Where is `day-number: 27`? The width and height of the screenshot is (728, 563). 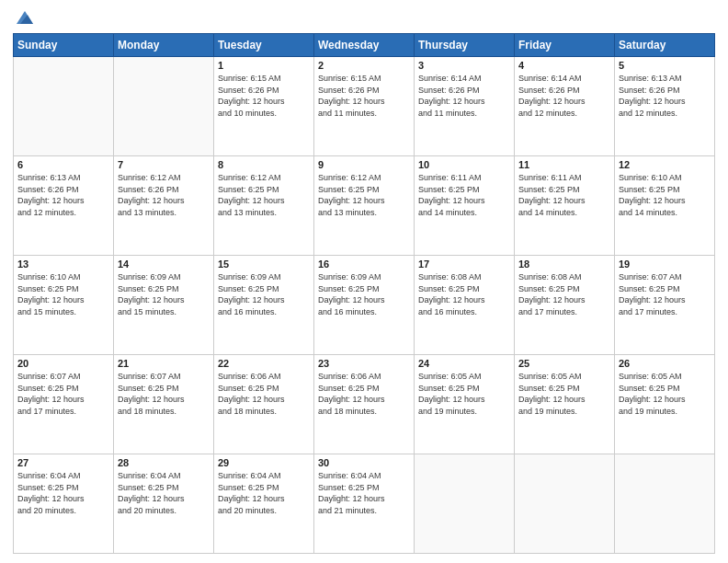
day-number: 27 is located at coordinates (63, 463).